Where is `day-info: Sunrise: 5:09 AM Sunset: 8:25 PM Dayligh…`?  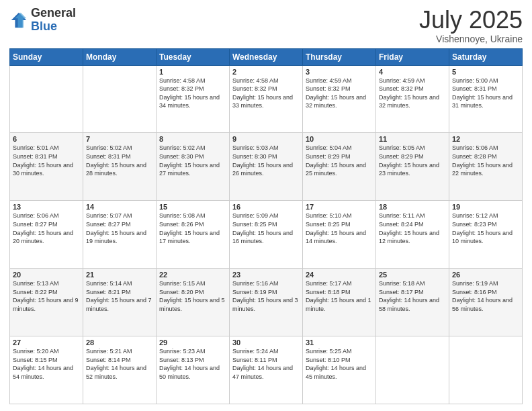
day-info: Sunrise: 5:09 AM Sunset: 8:25 PM Dayligh… is located at coordinates (266, 228).